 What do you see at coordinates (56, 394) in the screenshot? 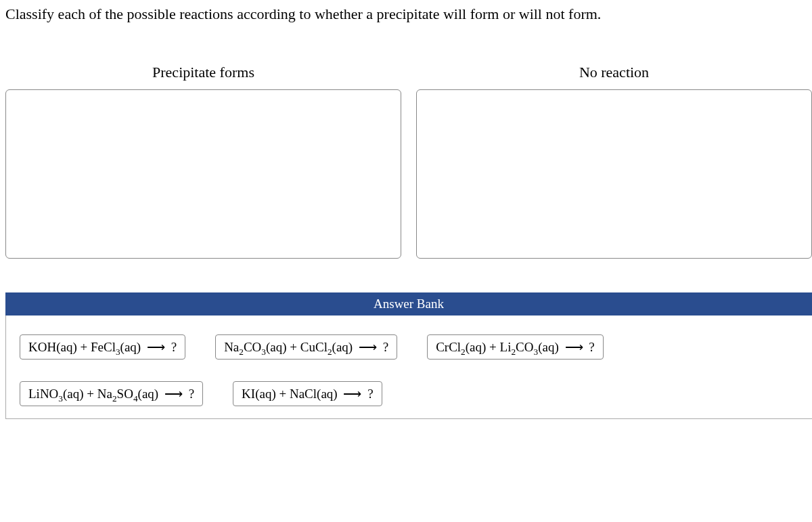
I see `reagent: LiNO3(aq)` at bounding box center [56, 394].